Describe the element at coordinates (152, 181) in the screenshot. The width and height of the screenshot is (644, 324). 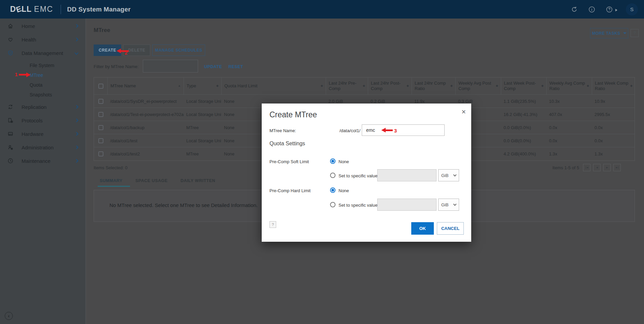
I see `tab-space-usage: SPACE USAGE` at that location.